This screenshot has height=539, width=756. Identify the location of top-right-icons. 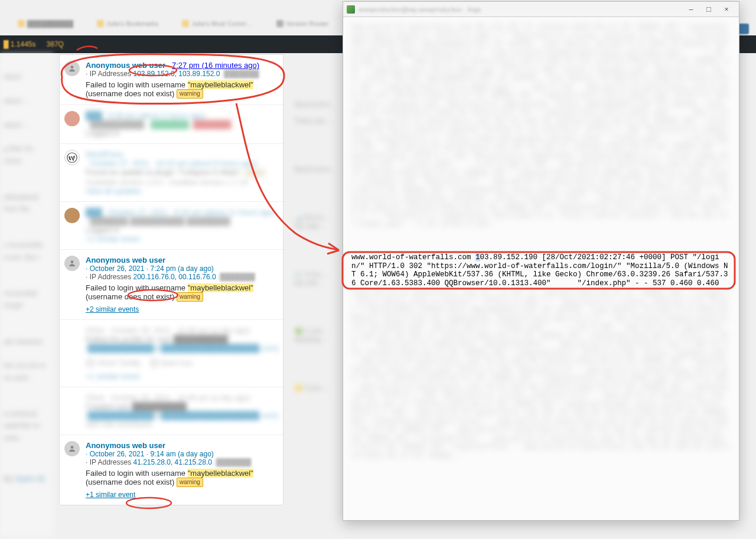
(744, 29).